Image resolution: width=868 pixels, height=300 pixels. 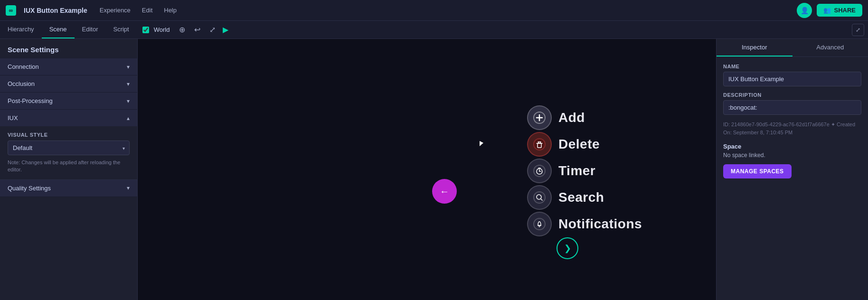 What do you see at coordinates (585, 171) in the screenshot?
I see `canvas-menu: Add Delete` at bounding box center [585, 171].